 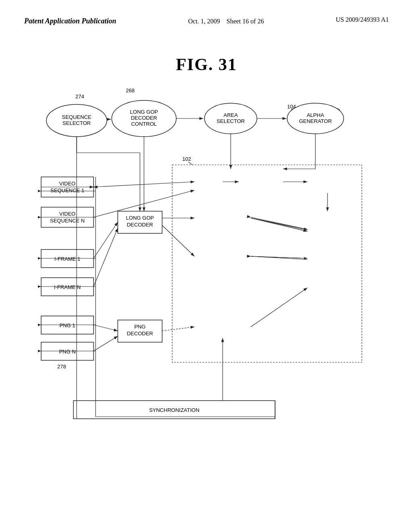 What do you see at coordinates (67, 351) in the screenshot?
I see `pngn-label: PNG N` at bounding box center [67, 351].